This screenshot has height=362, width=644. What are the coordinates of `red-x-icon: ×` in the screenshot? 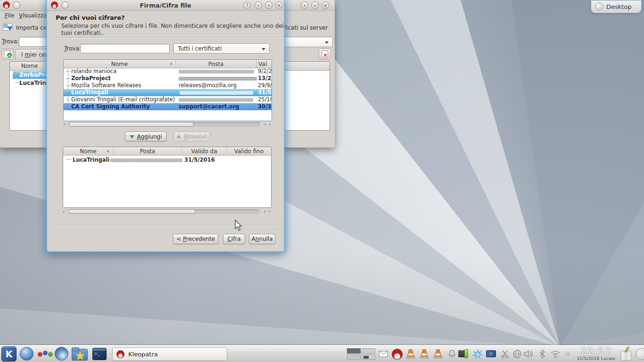 It's located at (325, 55).